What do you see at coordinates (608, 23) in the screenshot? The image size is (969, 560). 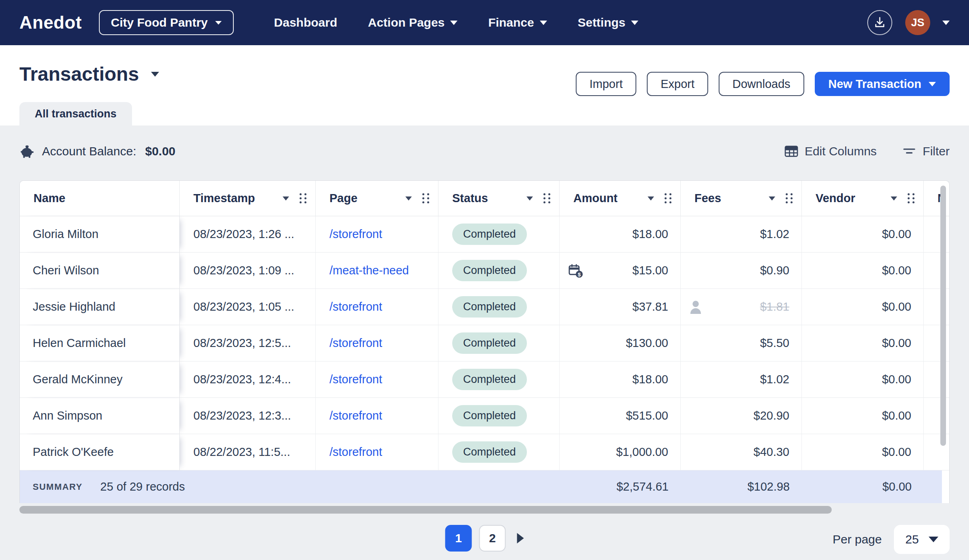 I see `nav-item-settings: Settings` at bounding box center [608, 23].